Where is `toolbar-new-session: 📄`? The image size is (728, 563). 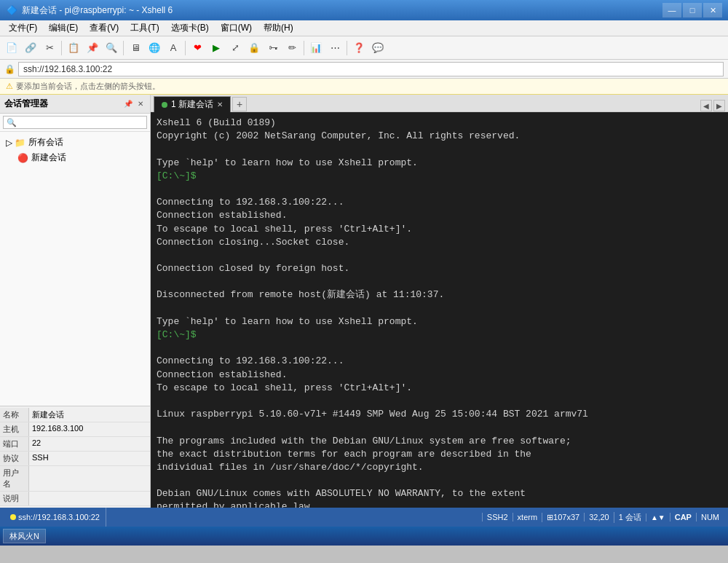
toolbar-new-session: 📄 is located at coordinates (12, 48).